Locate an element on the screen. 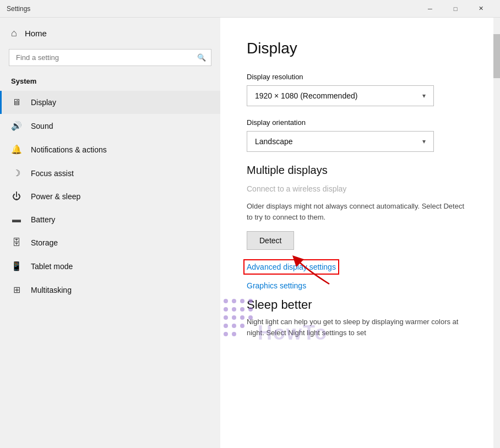  graphics-link-container: Graphics settings is located at coordinates (357, 286).